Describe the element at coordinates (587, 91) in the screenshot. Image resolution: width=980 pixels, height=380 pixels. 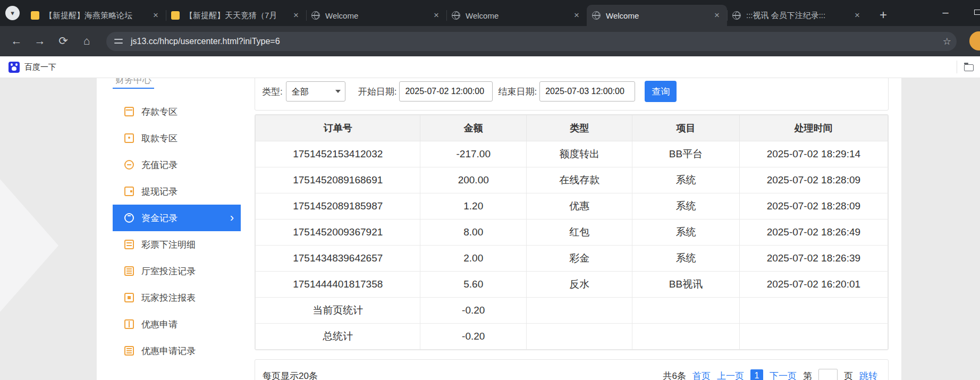
I see `end-date-input` at that location.